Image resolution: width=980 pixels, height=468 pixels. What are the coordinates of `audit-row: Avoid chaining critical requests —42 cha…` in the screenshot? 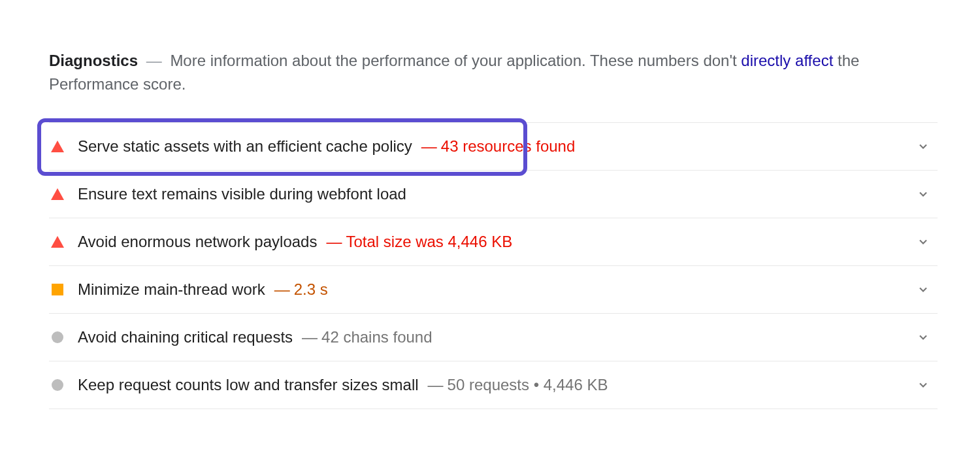 It's located at (493, 337).